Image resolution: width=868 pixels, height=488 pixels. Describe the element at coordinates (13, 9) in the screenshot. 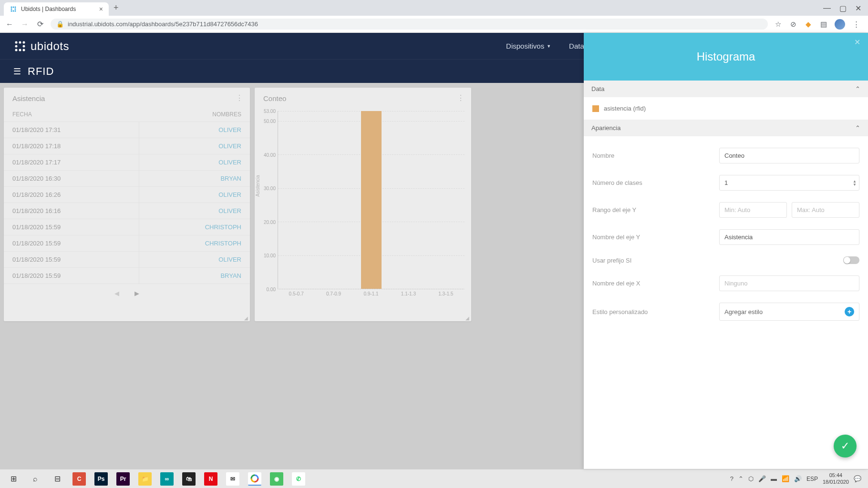

I see `tab-favicon` at that location.